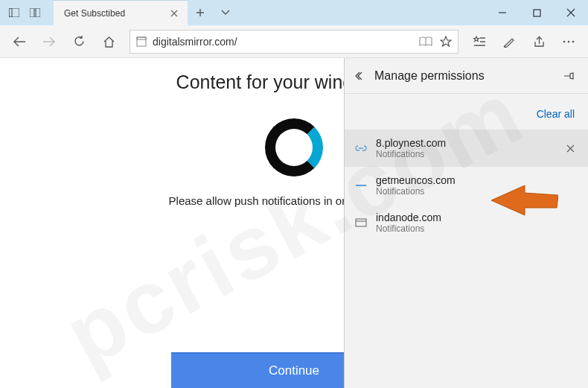  Describe the element at coordinates (446, 42) in the screenshot. I see `favorite-icon` at that location.